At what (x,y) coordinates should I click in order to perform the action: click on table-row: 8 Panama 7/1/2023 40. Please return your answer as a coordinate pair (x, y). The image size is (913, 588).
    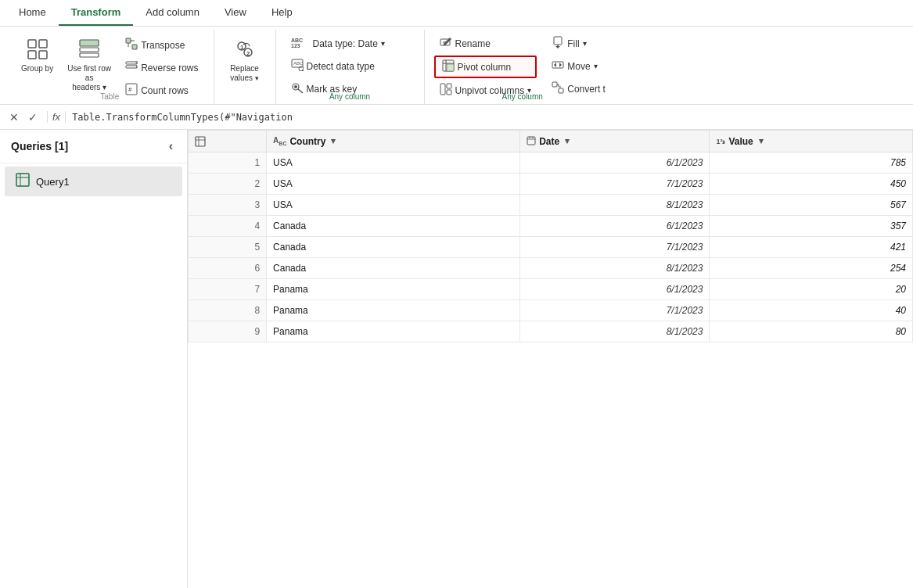
    Looking at the image, I should click on (551, 311).